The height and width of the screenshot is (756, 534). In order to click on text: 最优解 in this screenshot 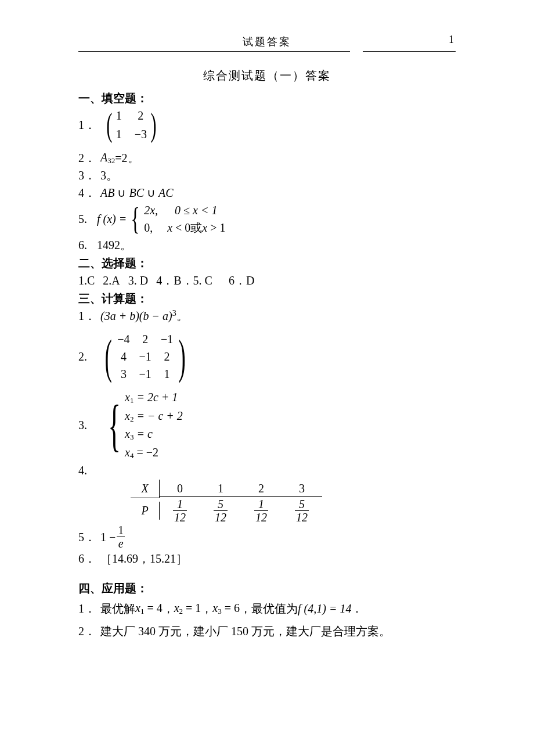, I will do `click(118, 609)`.